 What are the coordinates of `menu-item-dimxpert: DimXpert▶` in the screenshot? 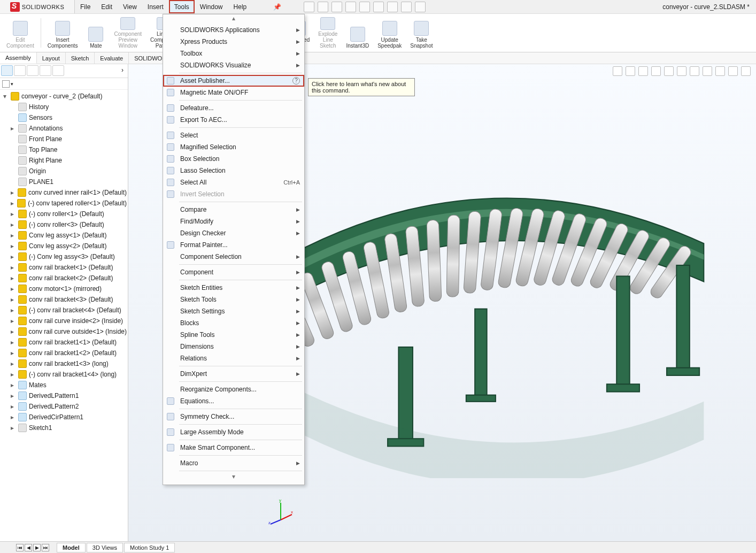 It's located at (234, 374).